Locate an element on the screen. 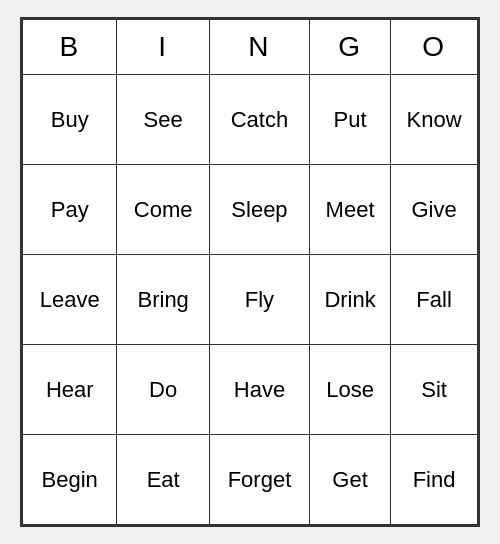  header-cell-g: G is located at coordinates (350, 48).